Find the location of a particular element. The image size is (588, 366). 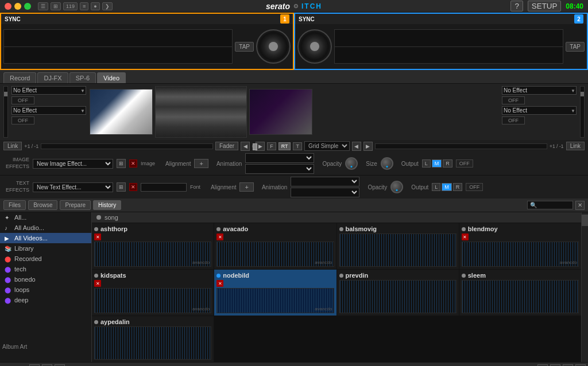

cell-wave-label-blendmoy: avancdo is located at coordinates (568, 263).